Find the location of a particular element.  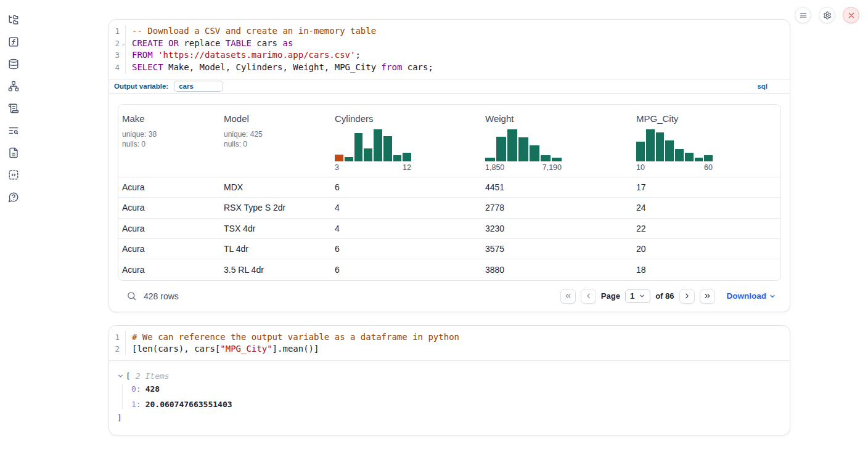

table-footer: 428 rows Page 1 of 86 is located at coordinates (449, 296).